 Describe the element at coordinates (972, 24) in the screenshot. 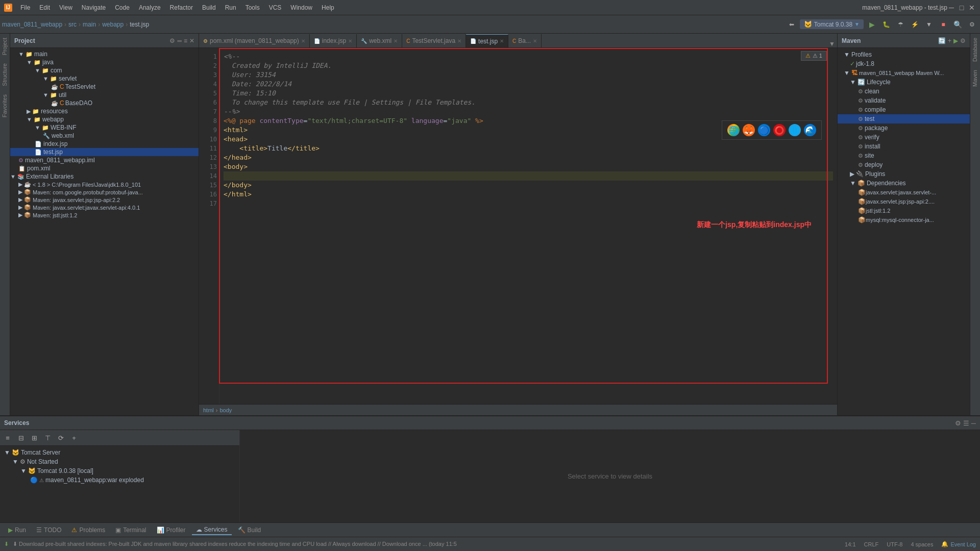

I see `settings-button: ⚙` at that location.